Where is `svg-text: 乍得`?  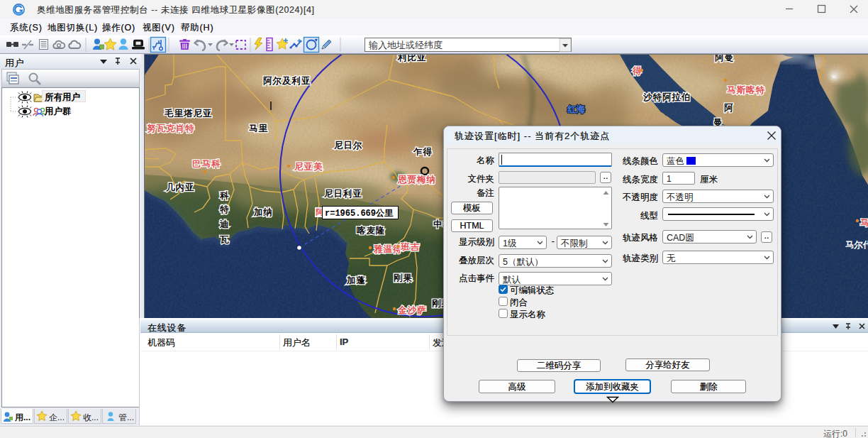 svg-text: 乍得 is located at coordinates (423, 152).